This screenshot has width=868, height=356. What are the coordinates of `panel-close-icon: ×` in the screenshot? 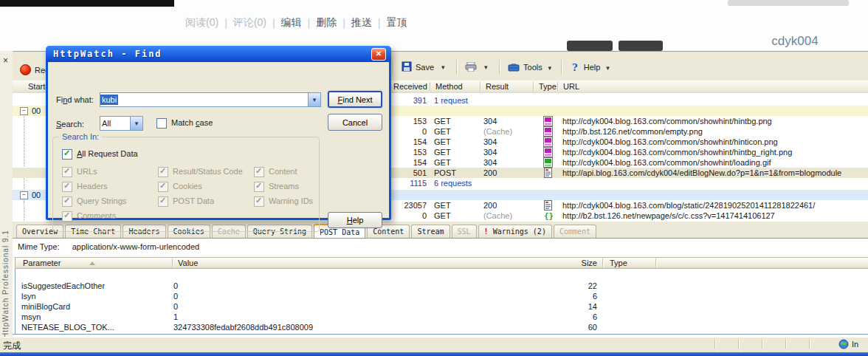 It's located at (6, 61).